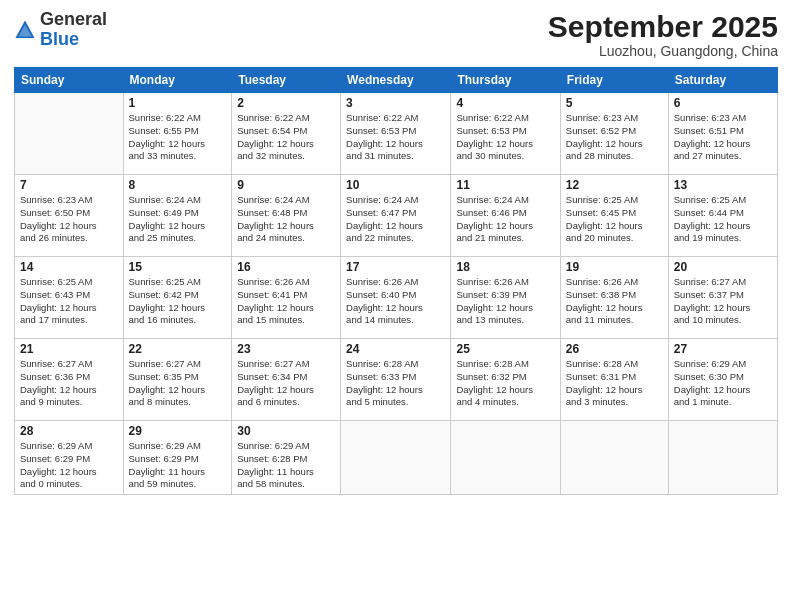 The width and height of the screenshot is (792, 612). What do you see at coordinates (286, 380) in the screenshot?
I see `calendar-cell: 23Sunrise: 6:27 AM Sunset: 6:34 PM Dayli…` at bounding box center [286, 380].